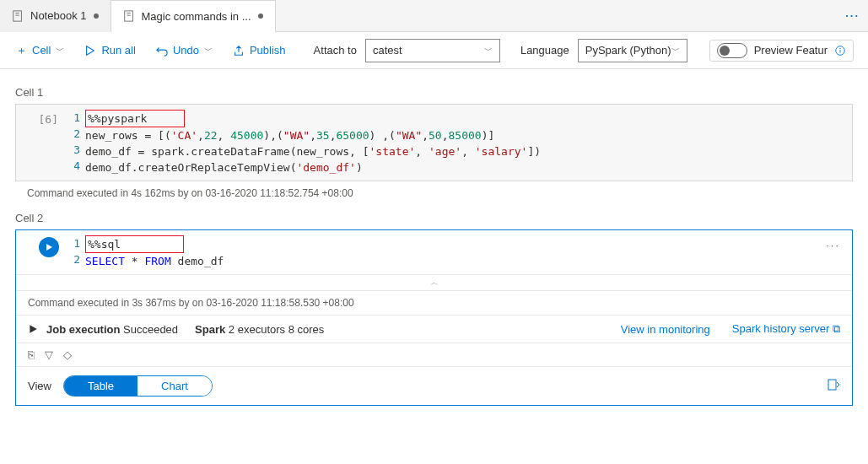 The width and height of the screenshot is (868, 464). What do you see at coordinates (260, 329) in the screenshot?
I see `spark-info: Spark 2 executors 8 cores` at bounding box center [260, 329].